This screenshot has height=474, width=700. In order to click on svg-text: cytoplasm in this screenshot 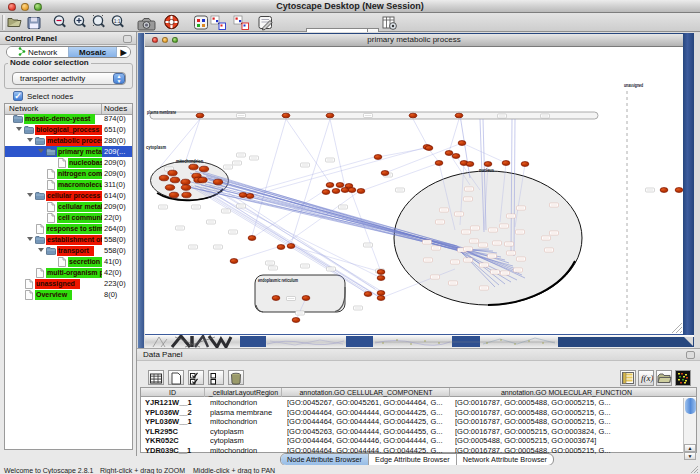, I will do `click(156, 148)`.